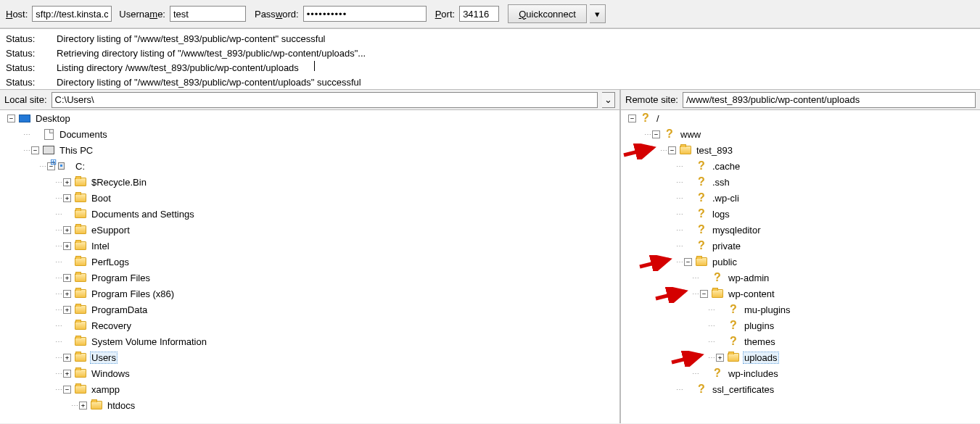 The image size is (980, 424). Describe the element at coordinates (310, 309) in the screenshot. I see `tree-node: ⋯+ProgramData` at that location.